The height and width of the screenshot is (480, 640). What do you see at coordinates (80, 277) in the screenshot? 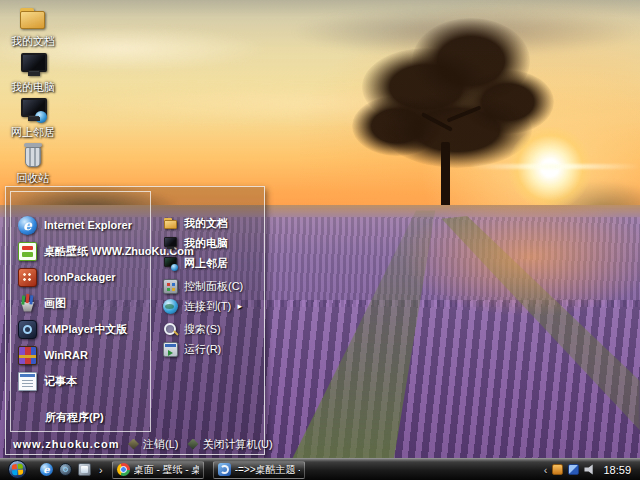
I see `menu-item-label: IconPackager` at bounding box center [80, 277].